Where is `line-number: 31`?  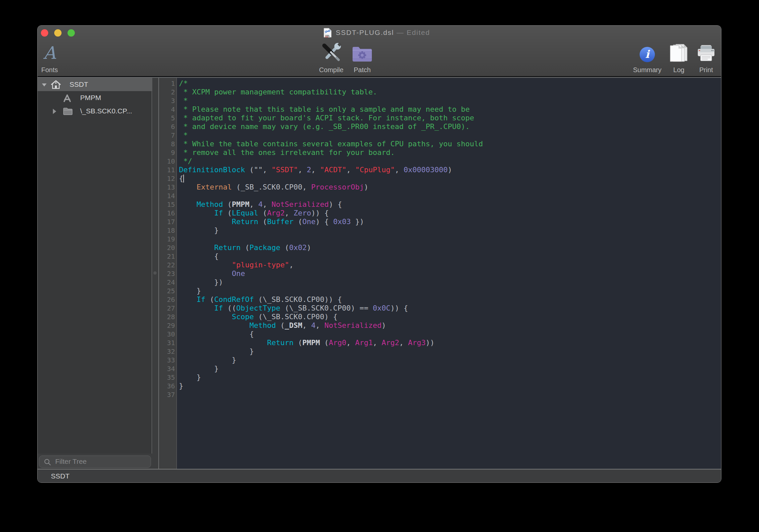
line-number: 31 is located at coordinates (167, 343).